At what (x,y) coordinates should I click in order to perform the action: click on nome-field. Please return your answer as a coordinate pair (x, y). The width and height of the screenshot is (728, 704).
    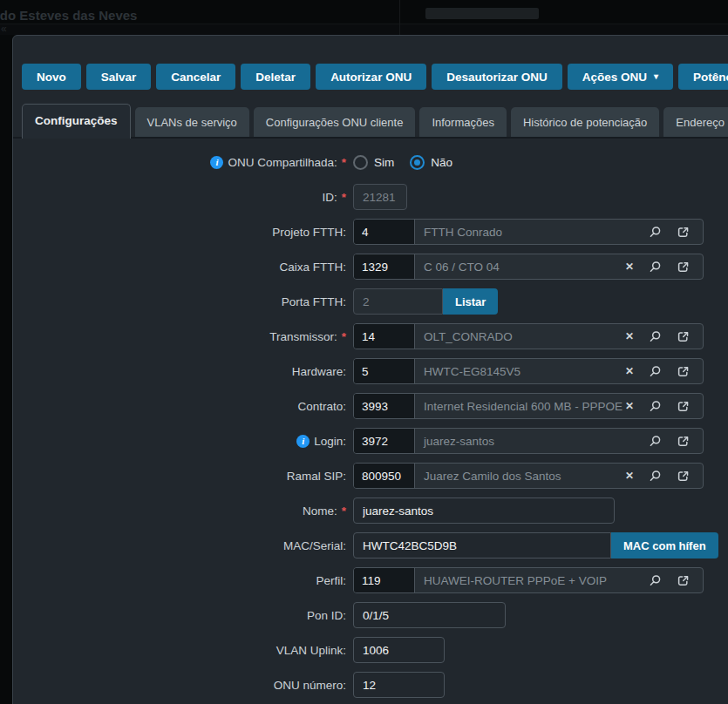
    Looking at the image, I should click on (484, 511).